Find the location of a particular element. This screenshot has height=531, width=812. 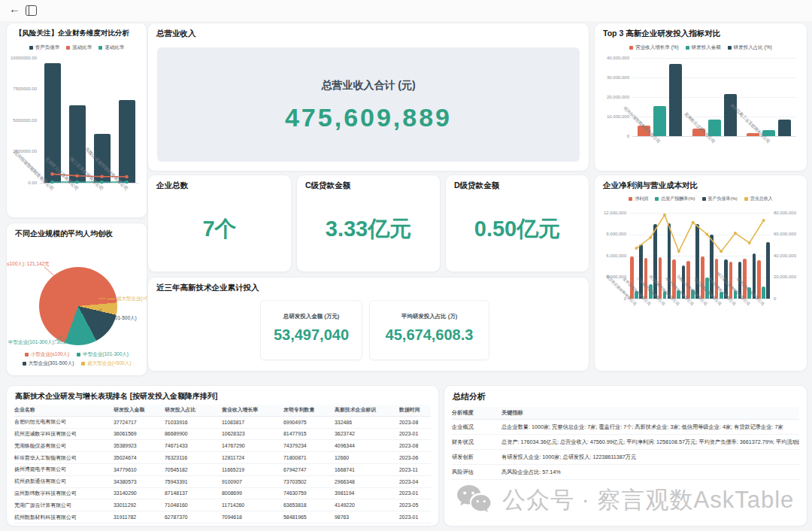

table-cell: 31911782 is located at coordinates (139, 517).